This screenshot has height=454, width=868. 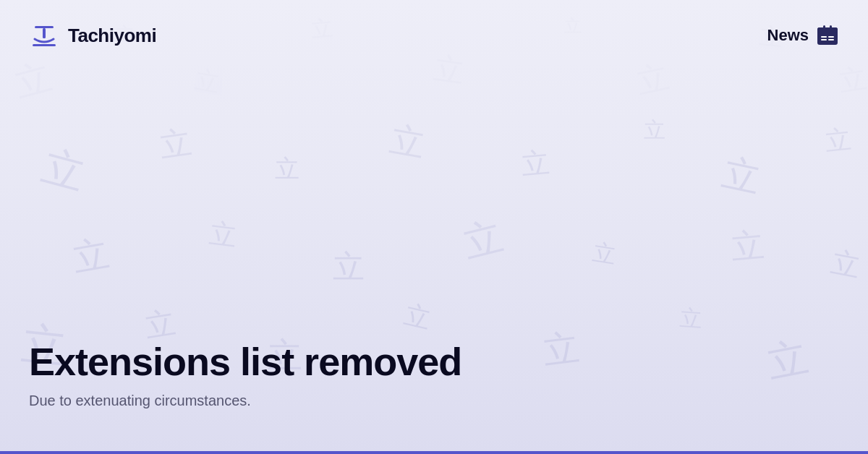 I want to click on logo-area: Tachiyomi, so click(x=93, y=35).